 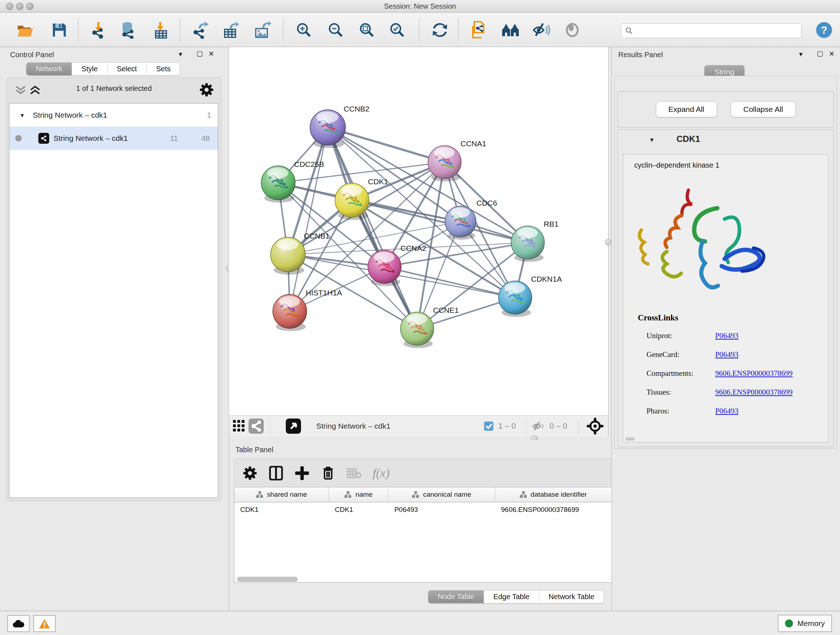 What do you see at coordinates (256, 426) in the screenshot?
I see `network-overview-icon` at bounding box center [256, 426].